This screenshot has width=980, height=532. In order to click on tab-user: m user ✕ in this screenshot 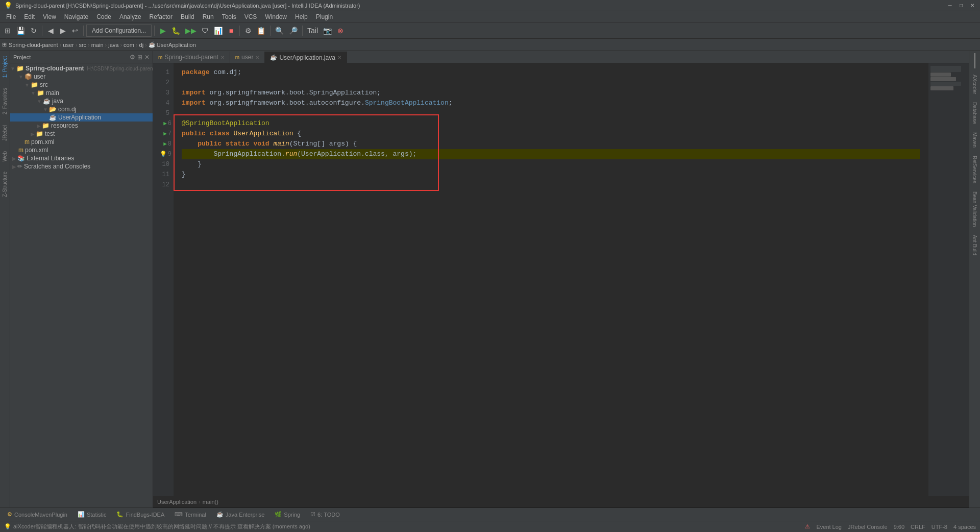, I will do `click(248, 57)`.